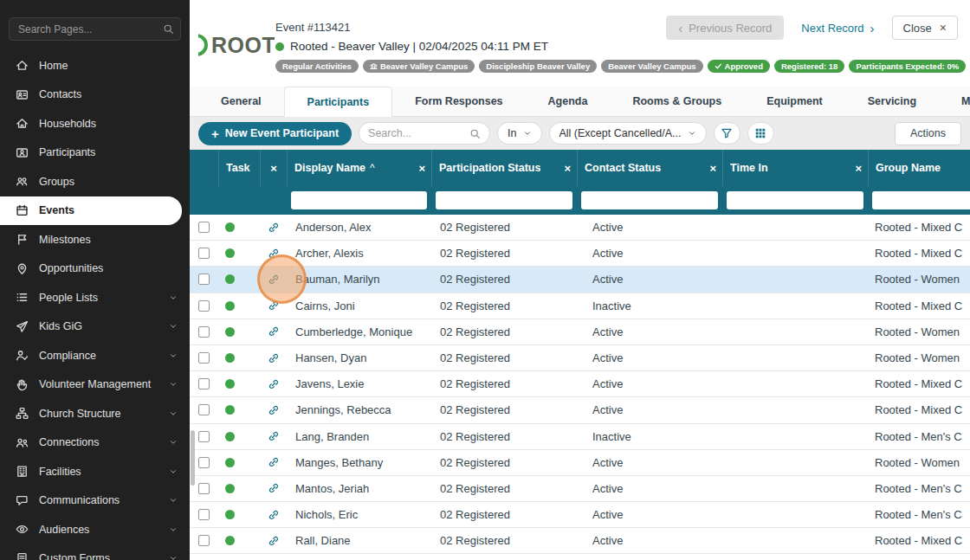 The width and height of the screenshot is (970, 560). Describe the element at coordinates (339, 102) in the screenshot. I see `tab-participants: Participants` at that location.